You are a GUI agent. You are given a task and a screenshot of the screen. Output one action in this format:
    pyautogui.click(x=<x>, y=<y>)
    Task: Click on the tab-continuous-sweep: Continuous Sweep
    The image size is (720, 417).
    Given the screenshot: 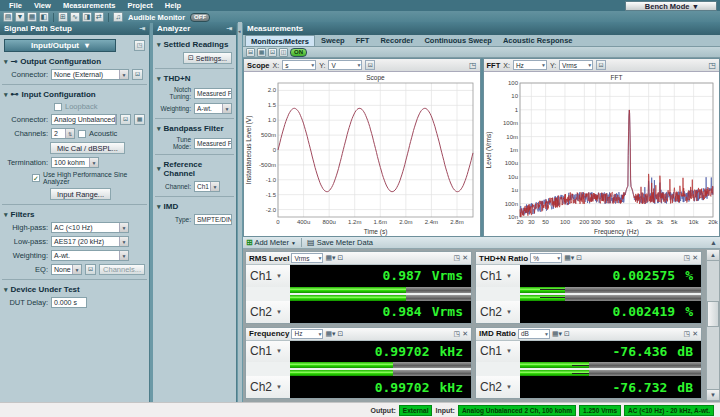 What is the action you would take?
    pyautogui.click(x=458, y=40)
    